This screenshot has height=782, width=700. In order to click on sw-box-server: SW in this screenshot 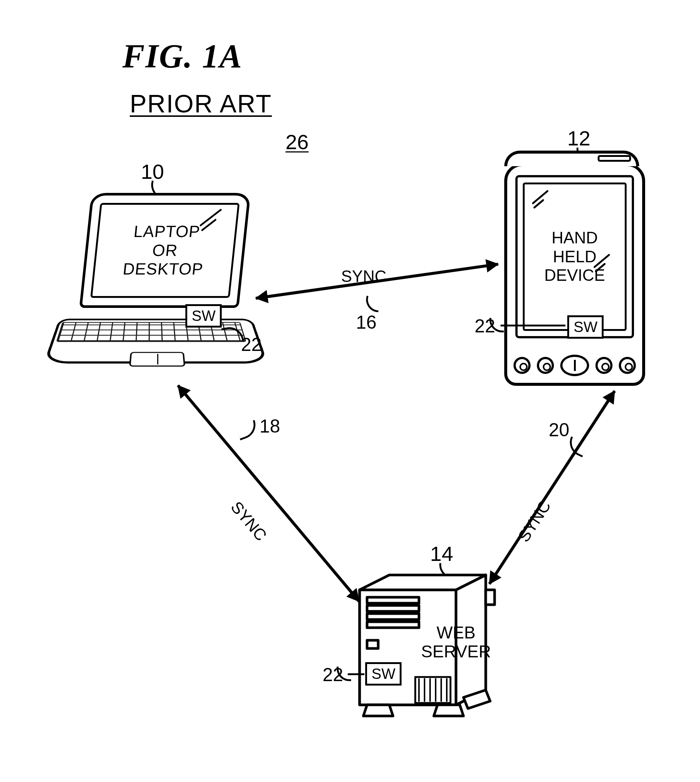, I will do `click(383, 674)`.